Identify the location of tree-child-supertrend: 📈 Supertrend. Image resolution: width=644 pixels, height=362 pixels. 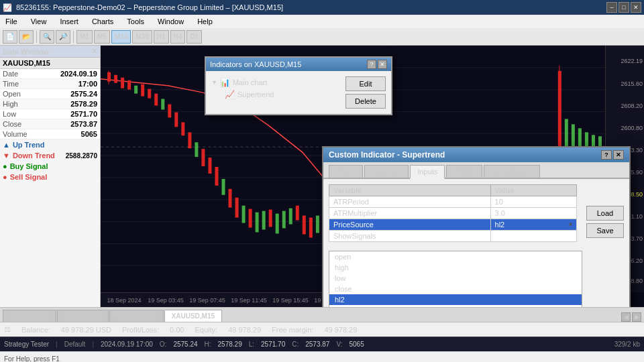
(282, 95).